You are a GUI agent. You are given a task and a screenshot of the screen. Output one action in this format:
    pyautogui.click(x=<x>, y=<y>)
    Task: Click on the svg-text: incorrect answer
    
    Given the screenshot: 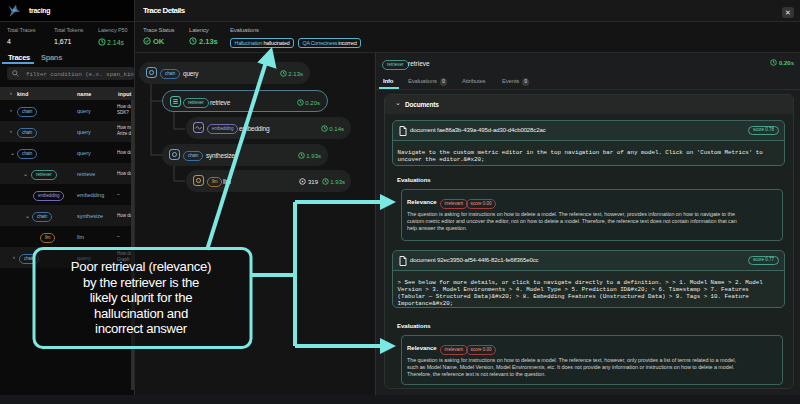 What is the action you would take?
    pyautogui.click(x=142, y=328)
    